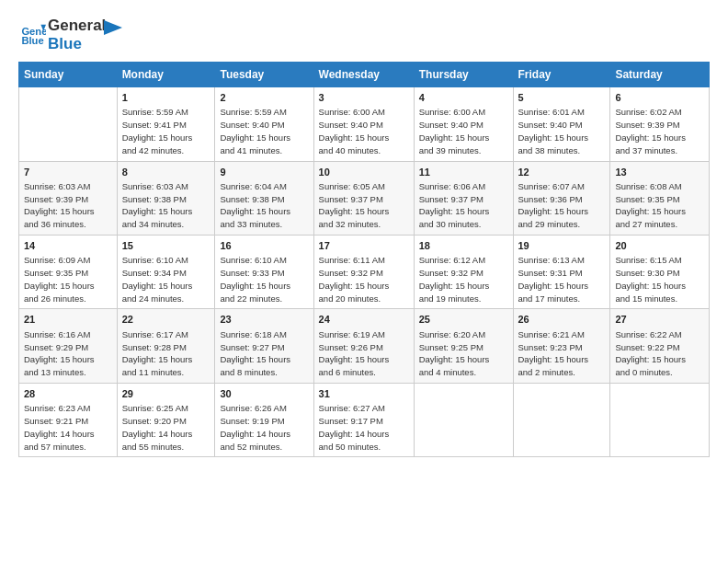 Image resolution: width=728 pixels, height=563 pixels. Describe the element at coordinates (660, 98) in the screenshot. I see `day-number: 6` at that location.